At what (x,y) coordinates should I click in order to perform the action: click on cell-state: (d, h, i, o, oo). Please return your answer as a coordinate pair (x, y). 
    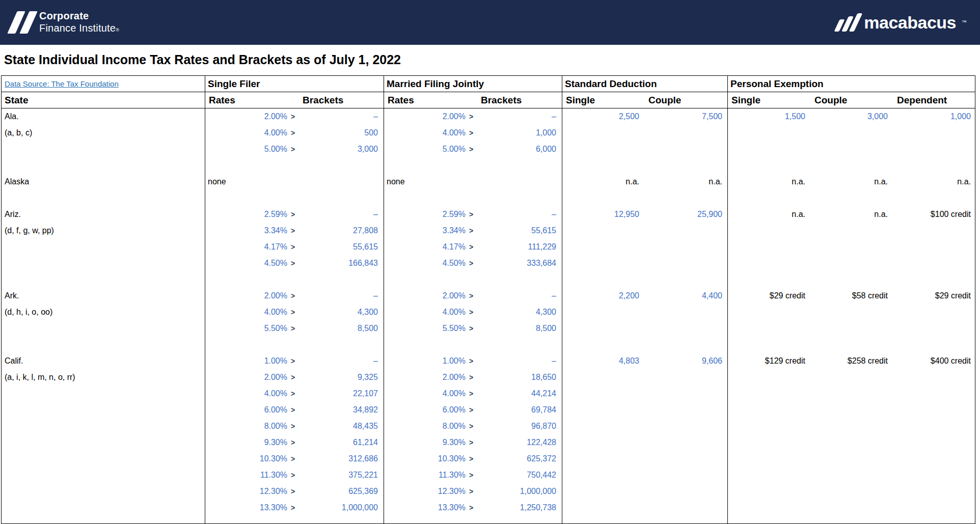
    Looking at the image, I should click on (103, 312).